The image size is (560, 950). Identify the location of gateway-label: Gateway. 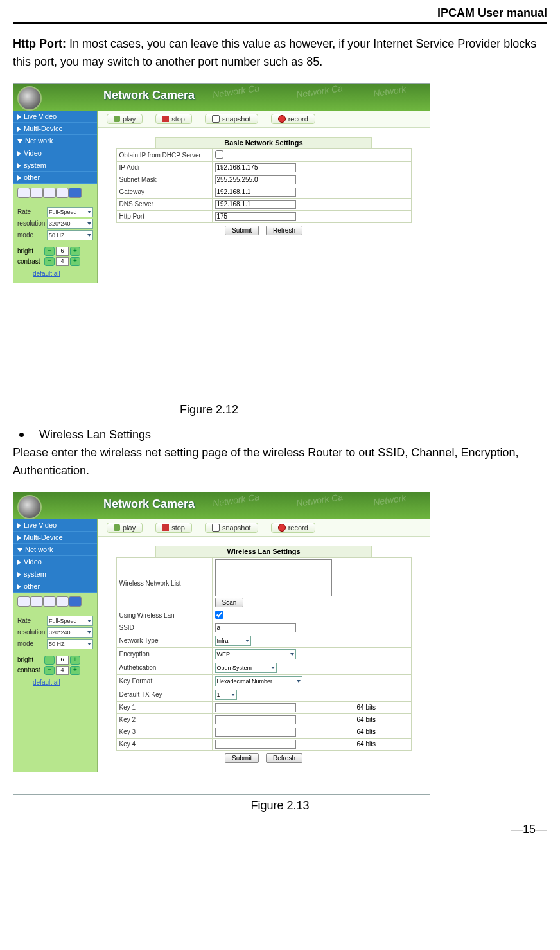
(164, 192).